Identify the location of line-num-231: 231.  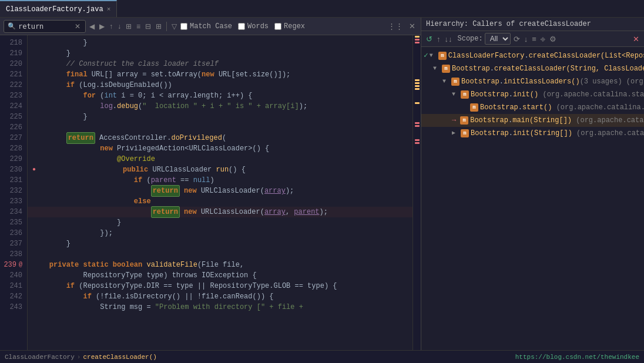
(12, 180).